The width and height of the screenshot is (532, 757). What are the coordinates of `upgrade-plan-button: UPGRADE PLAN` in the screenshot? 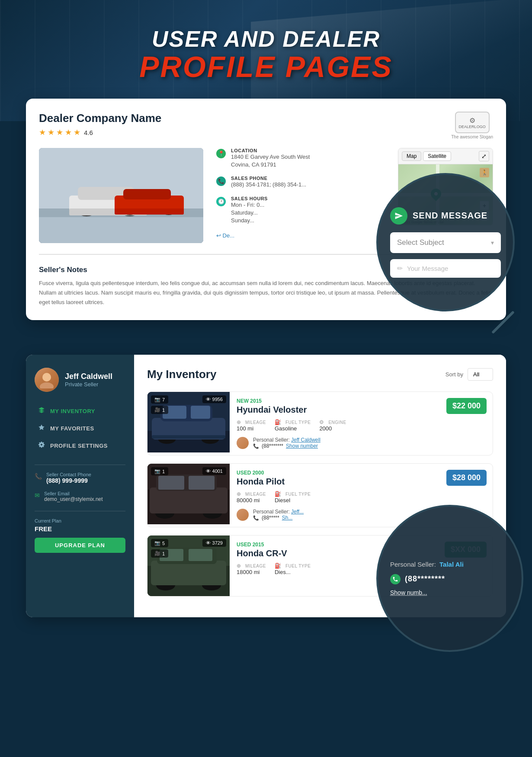 It's located at (80, 545).